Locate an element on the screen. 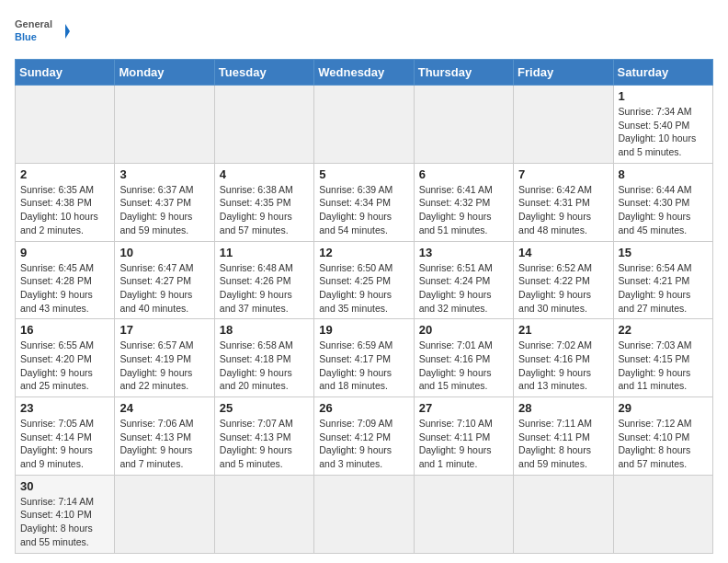  day-number: 3 is located at coordinates (164, 175).